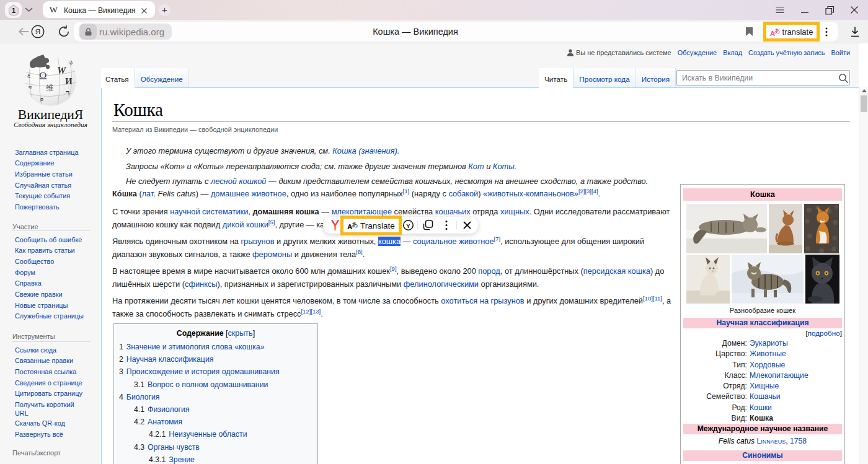 This screenshot has width=868, height=464. What do you see at coordinates (42, 98) in the screenshot?
I see `svg-text: த` at bounding box center [42, 98].